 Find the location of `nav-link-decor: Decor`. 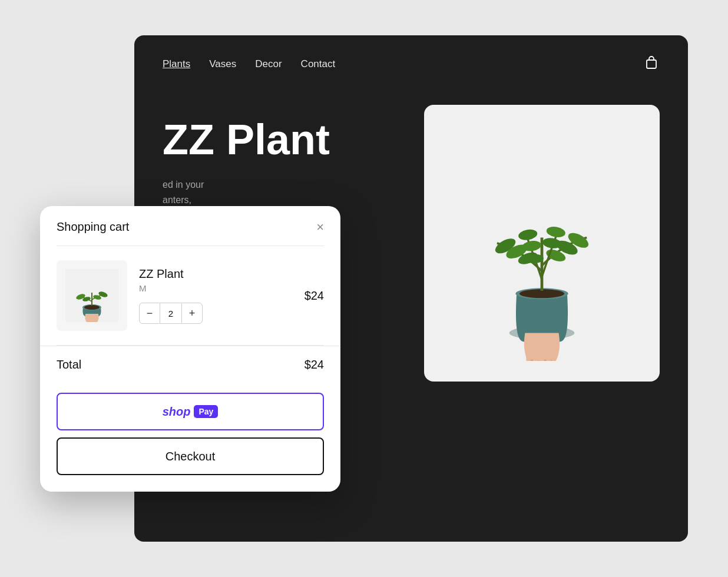

nav-link-decor: Decor is located at coordinates (269, 64).